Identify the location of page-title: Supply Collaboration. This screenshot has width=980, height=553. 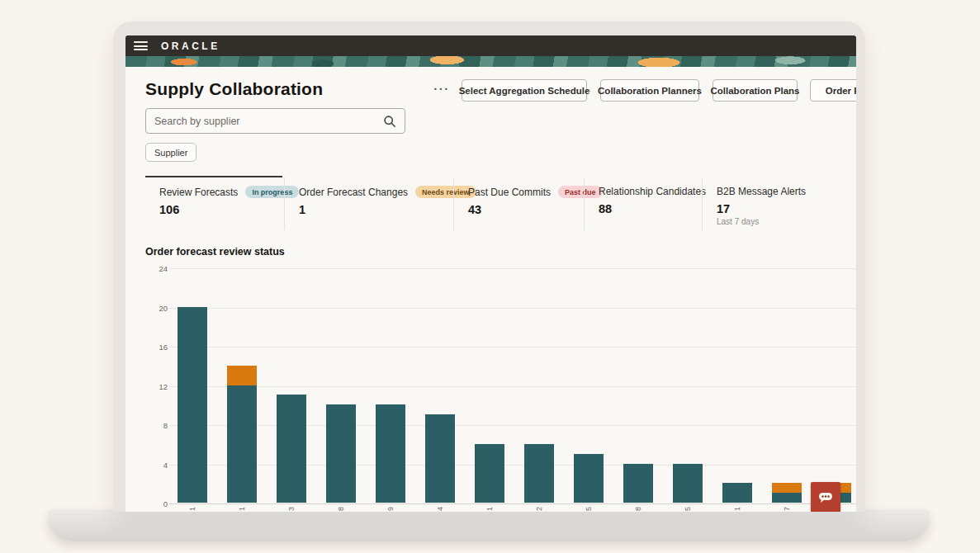
(234, 89).